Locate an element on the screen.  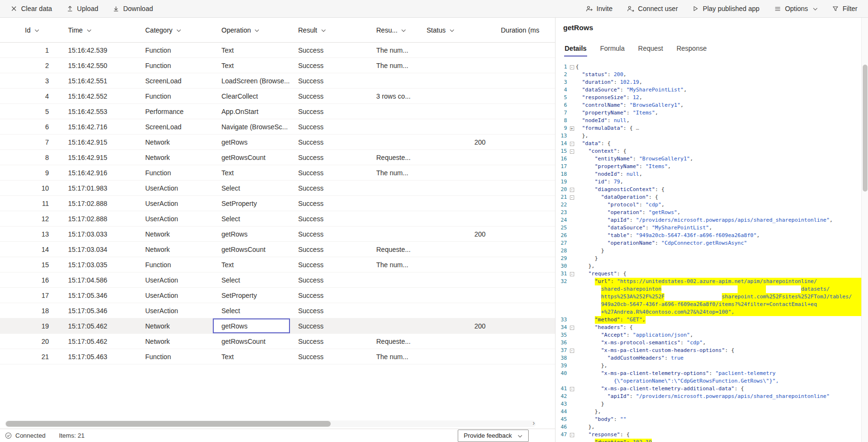
details-tabs: DetailsFormulaRequestResponse is located at coordinates (636, 50).